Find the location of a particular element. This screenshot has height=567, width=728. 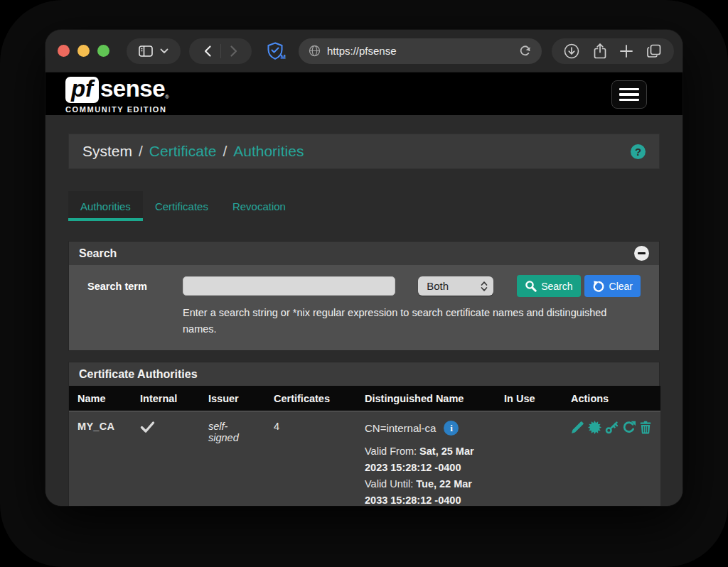

logo-pf-box: pf is located at coordinates (82, 90).